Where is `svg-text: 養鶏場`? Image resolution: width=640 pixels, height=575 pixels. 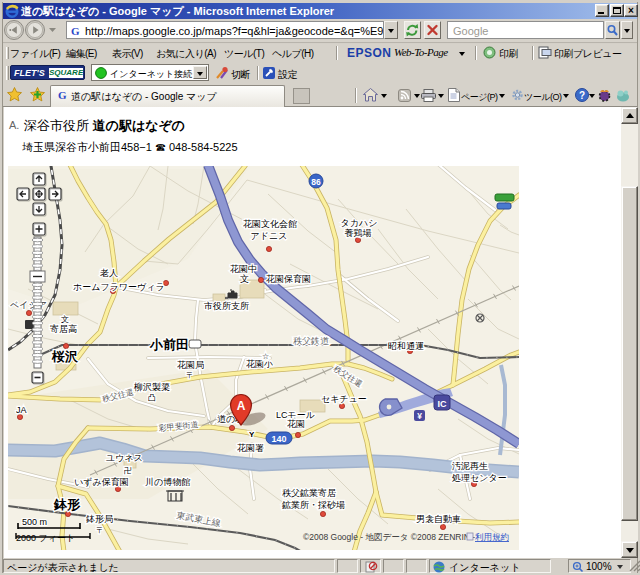
svg-text: 養鶏場 is located at coordinates (358, 233).